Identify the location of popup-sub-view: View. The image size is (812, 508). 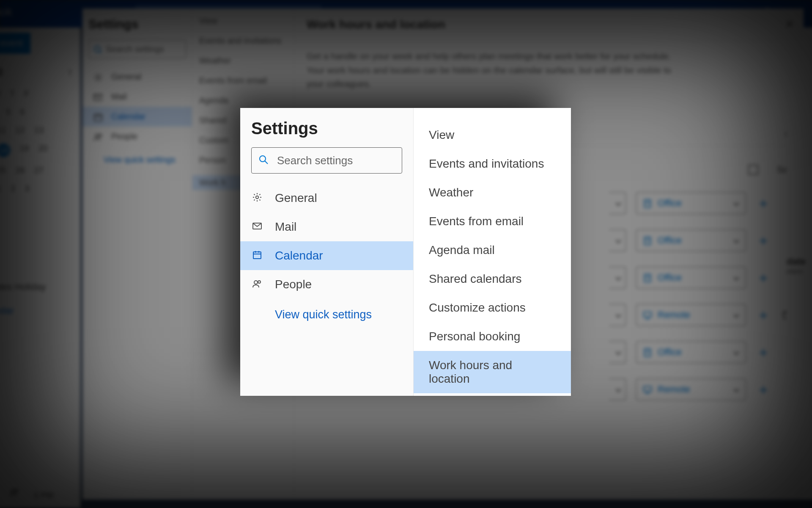
(492, 135).